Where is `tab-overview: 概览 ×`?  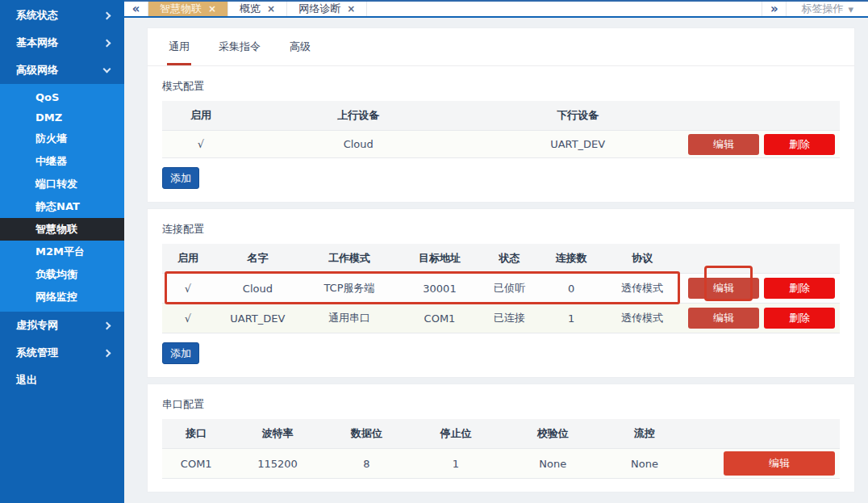 tab-overview: 概览 × is located at coordinates (258, 9).